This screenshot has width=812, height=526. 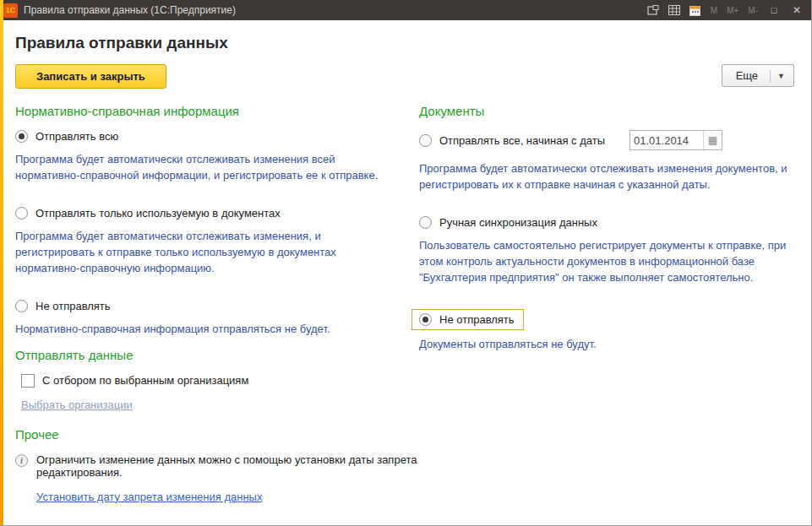 What do you see at coordinates (674, 10) in the screenshot?
I see `table-icon` at bounding box center [674, 10].